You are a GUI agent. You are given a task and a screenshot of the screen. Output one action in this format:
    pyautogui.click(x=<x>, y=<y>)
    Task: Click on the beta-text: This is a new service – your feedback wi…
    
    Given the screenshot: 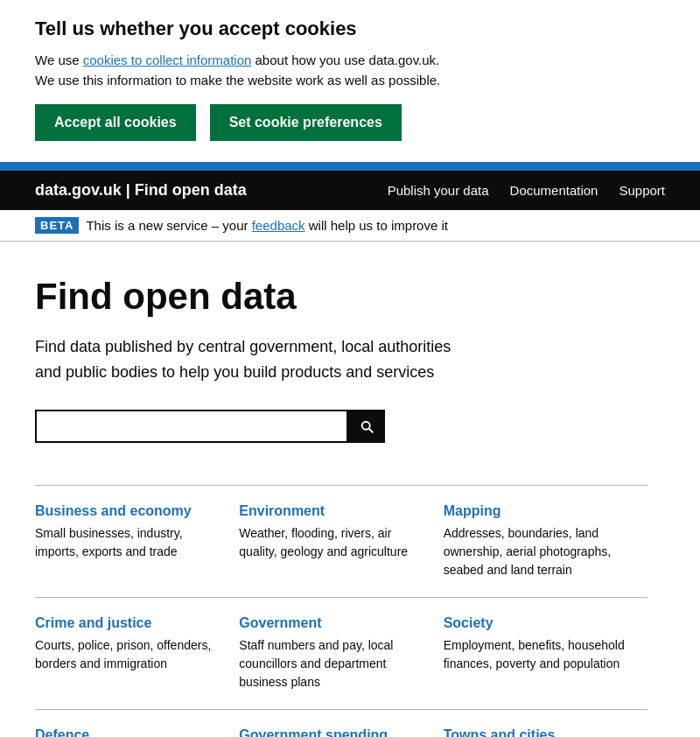 What is the action you would take?
    pyautogui.click(x=267, y=226)
    